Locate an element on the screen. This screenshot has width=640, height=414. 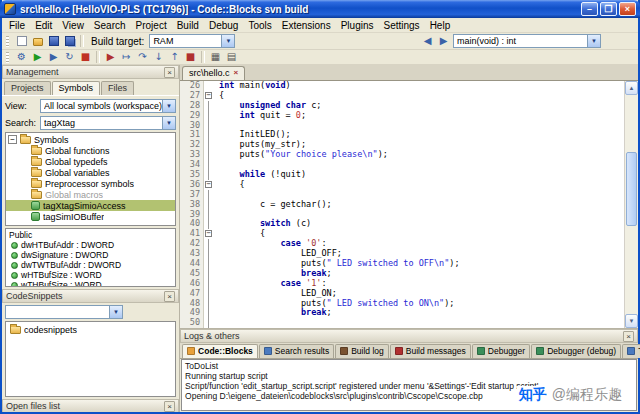
maximize-button: ❐ is located at coordinates (608, 9).